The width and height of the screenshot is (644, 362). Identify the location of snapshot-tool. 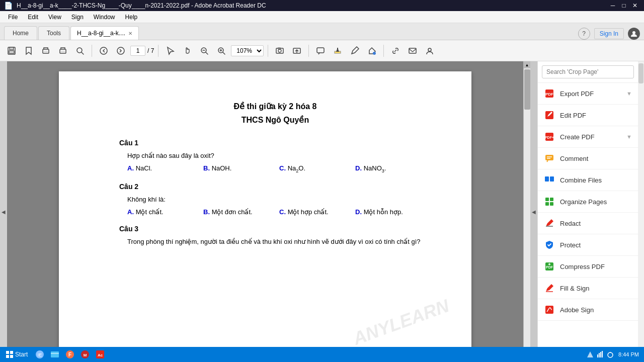
(280, 51).